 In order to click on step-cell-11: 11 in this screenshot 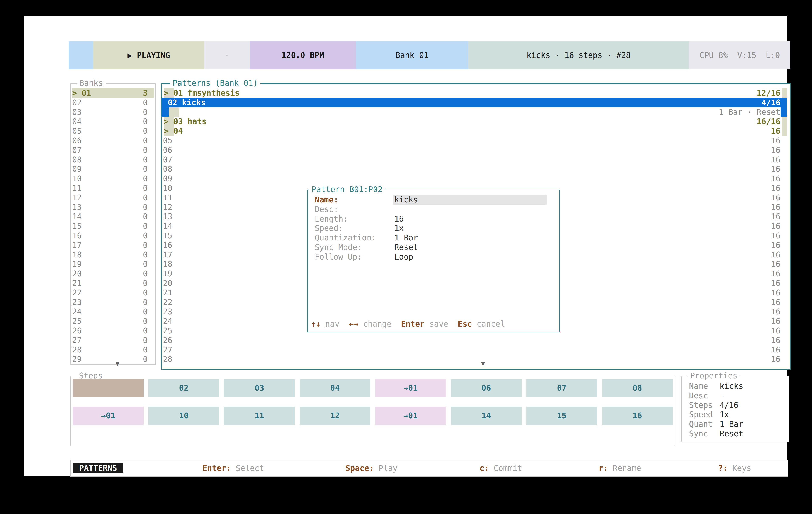, I will do `click(259, 416)`.